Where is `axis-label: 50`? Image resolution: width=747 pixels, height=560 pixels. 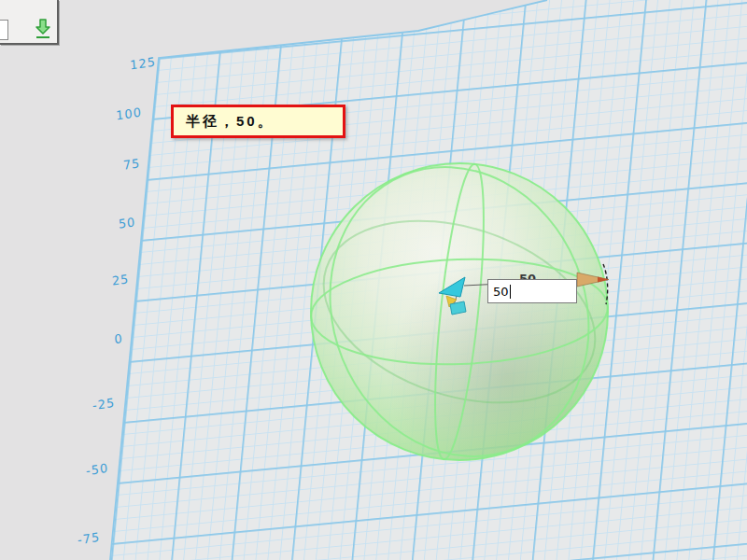 axis-label: 50 is located at coordinates (127, 223).